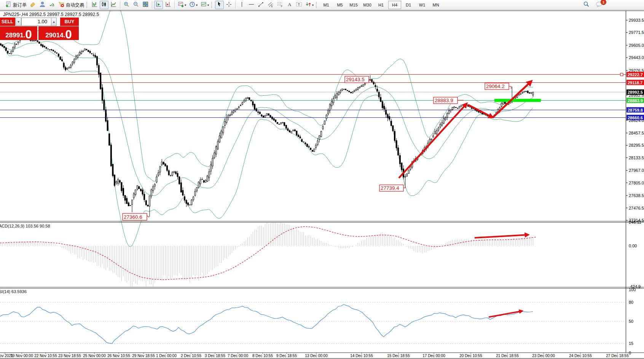 Image resolution: width=644 pixels, height=359 pixels. I want to click on bar-chart-button, so click(94, 5).